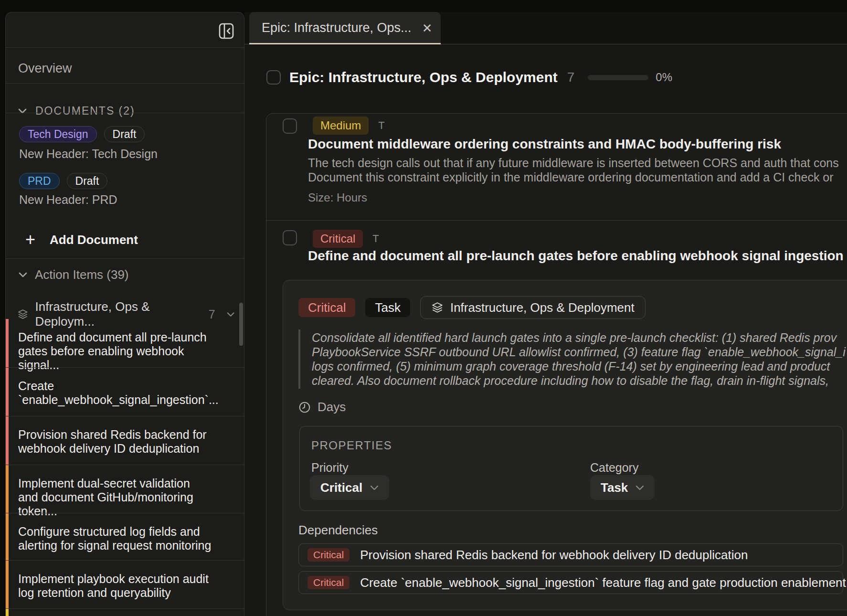  I want to click on epic-task-count: 7, so click(571, 77).